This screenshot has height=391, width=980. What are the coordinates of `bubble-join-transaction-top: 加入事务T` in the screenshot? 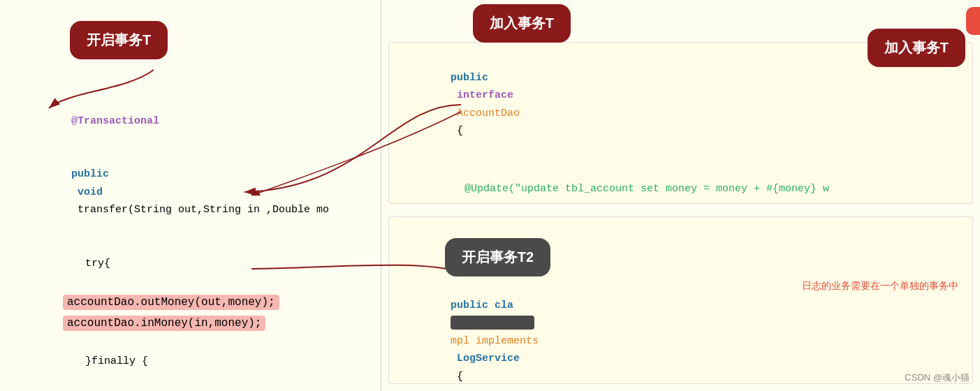 It's located at (522, 24).